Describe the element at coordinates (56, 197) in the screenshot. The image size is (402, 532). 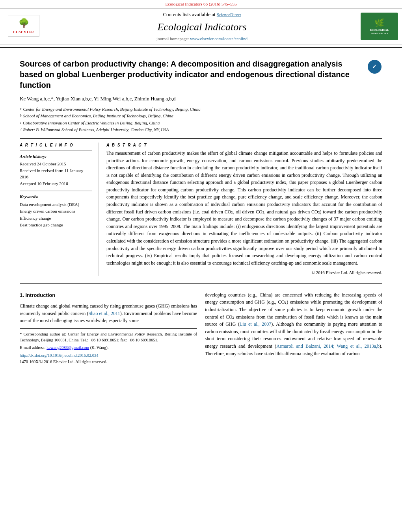
I see `keywords-label: Keywords:` at that location.